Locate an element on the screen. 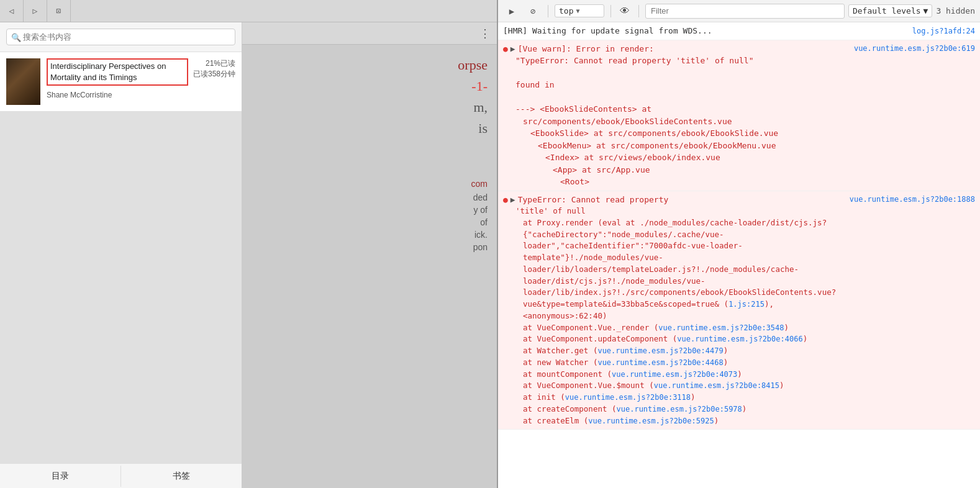 The image size is (980, 488). book-progress-percent: 21%已读 is located at coordinates (214, 63).